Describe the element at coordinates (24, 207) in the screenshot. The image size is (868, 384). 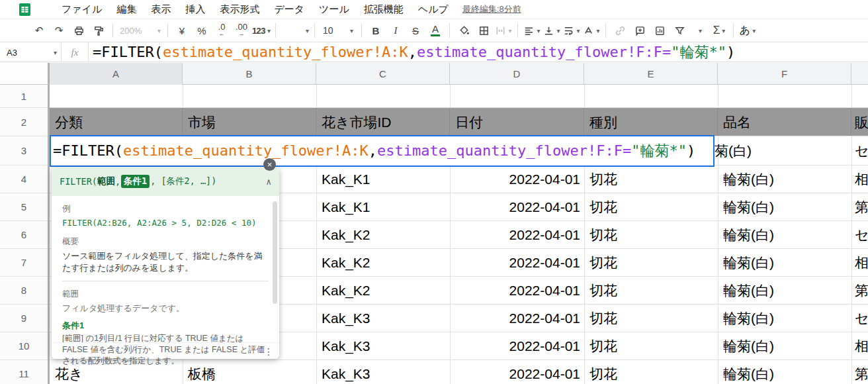
I see `row-header-5: 5` at that location.